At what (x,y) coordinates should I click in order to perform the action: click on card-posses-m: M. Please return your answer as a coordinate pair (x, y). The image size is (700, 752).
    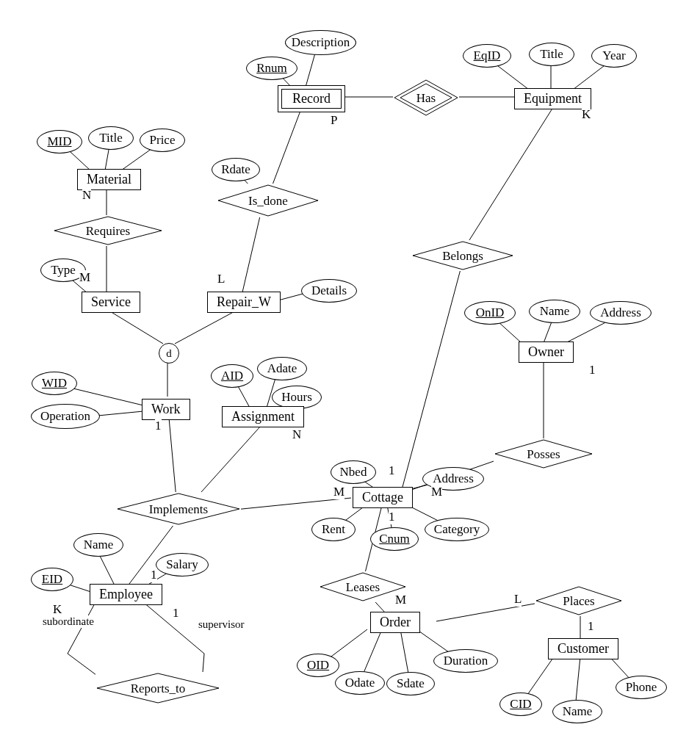
    Looking at the image, I should click on (436, 492).